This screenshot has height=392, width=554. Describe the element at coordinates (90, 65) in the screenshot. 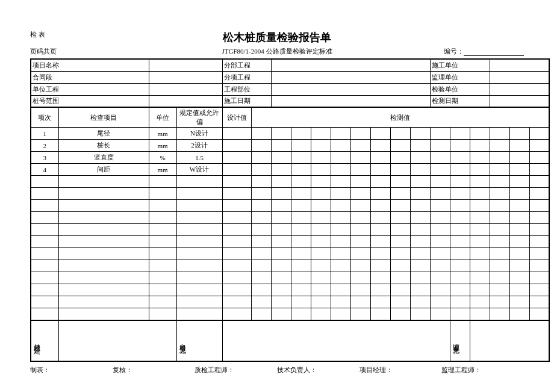

I see `lbl-project-name: 项目名称` at that location.